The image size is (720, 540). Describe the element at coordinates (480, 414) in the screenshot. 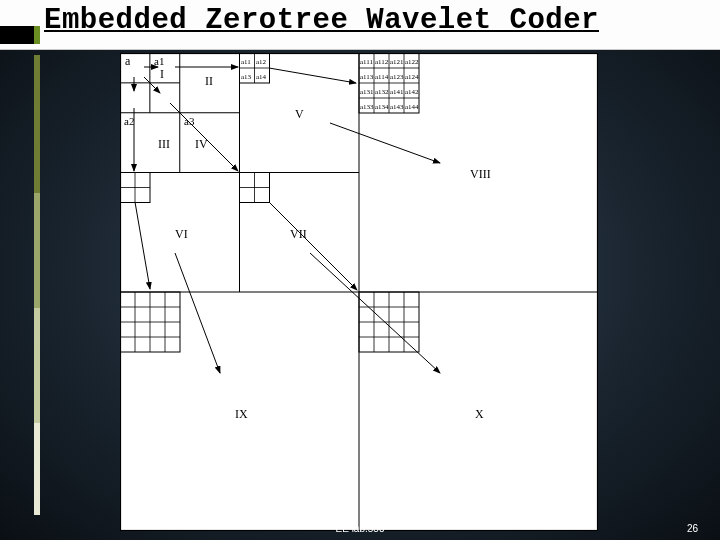

I see `label-X: X` at that location.